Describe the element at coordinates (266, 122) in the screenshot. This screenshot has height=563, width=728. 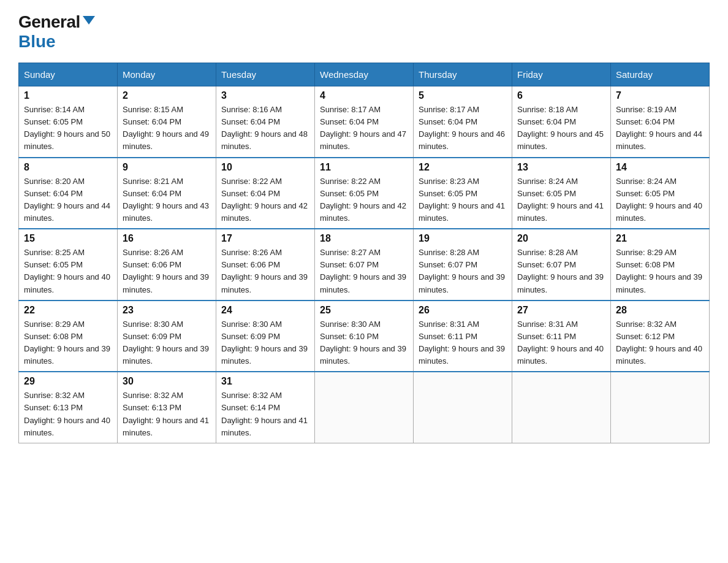
I see `calendar-day-cell: 3 Sunrise: 8:16 AMSunset: 6:04 PMDayligh…` at that location.